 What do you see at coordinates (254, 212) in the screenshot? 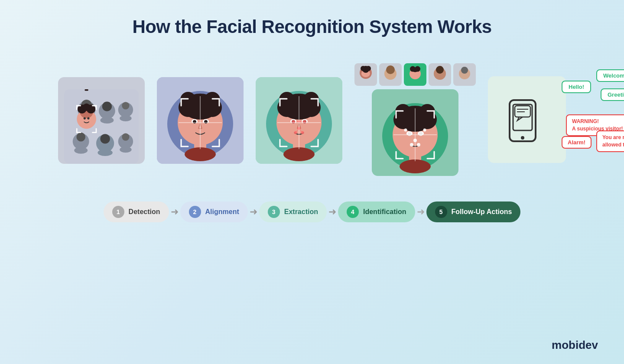
I see `arrow-2: ➜` at bounding box center [254, 212].